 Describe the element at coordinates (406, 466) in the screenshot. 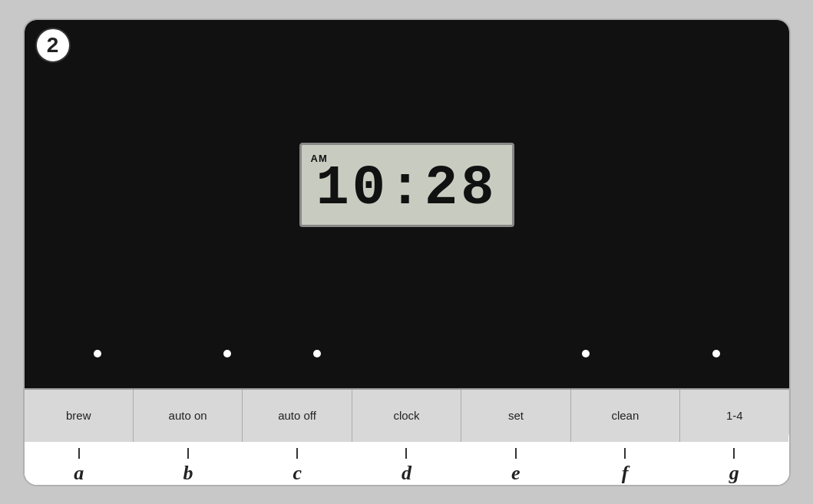

I see `label-d: d` at that location.